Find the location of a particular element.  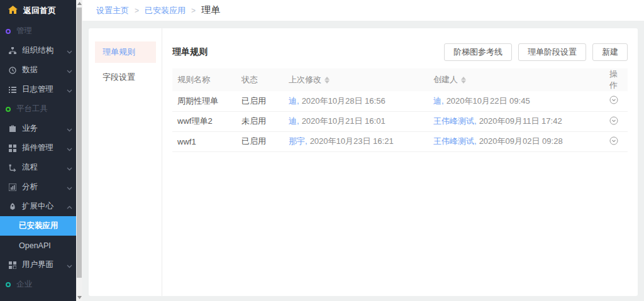

sidebar-item-label: 插件管理 is located at coordinates (38, 148).